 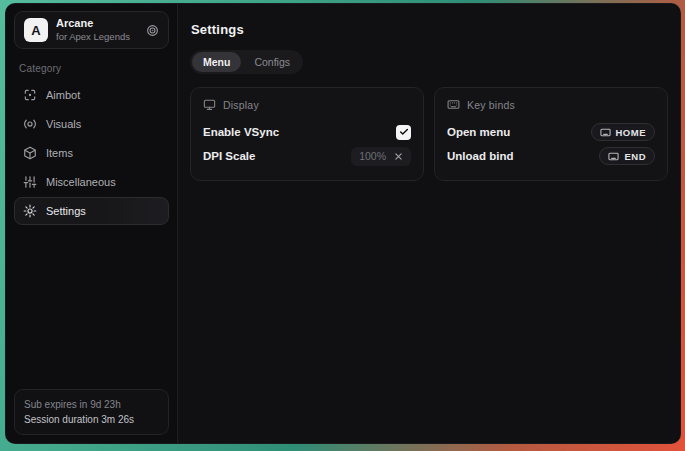 I want to click on open-menu-key: HOME, so click(x=632, y=132).